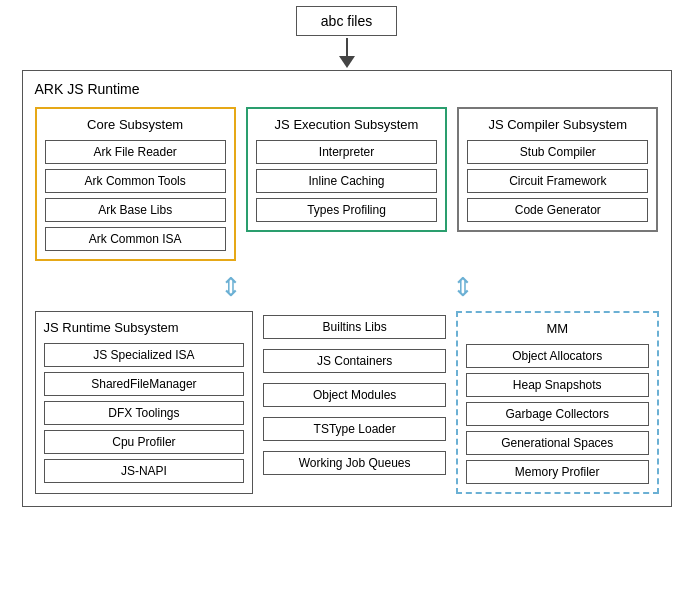  What do you see at coordinates (558, 328) in the screenshot?
I see `mm-title: MM` at bounding box center [558, 328].